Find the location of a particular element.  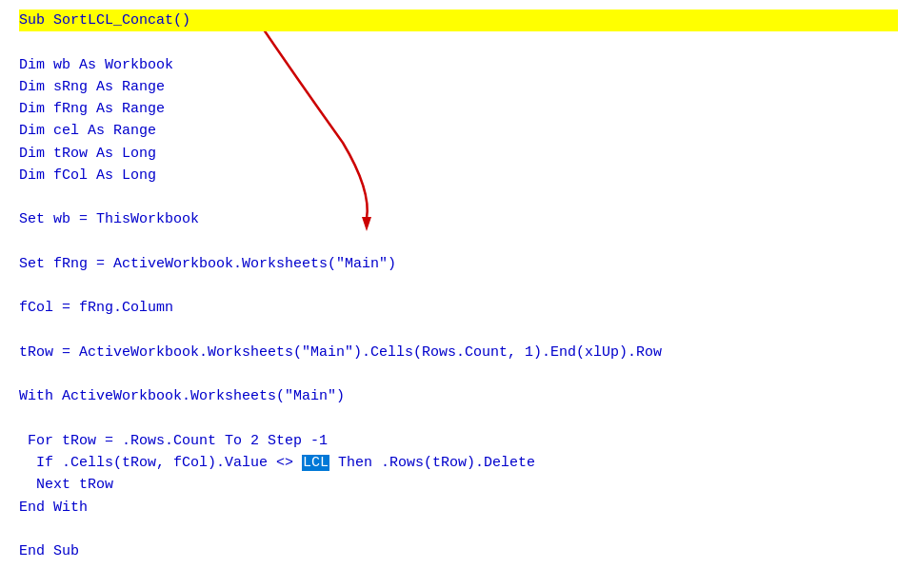

code-line-23: End With is located at coordinates (459, 508).